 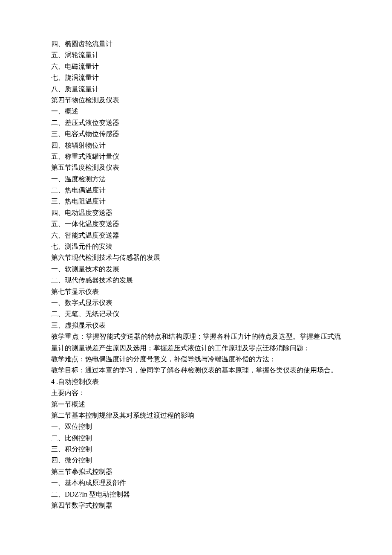 I want to click on text-line: 四、电动温度变送器, so click(x=196, y=213).